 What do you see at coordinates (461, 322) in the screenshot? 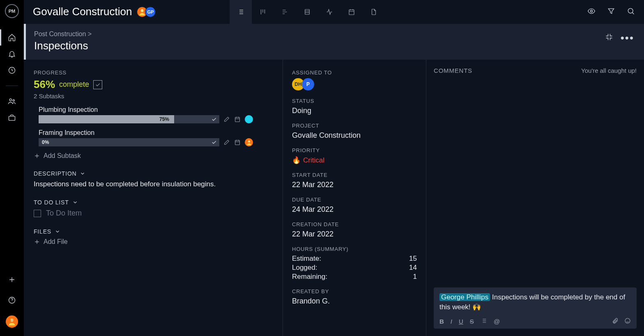
I see `format-underline-button: U` at bounding box center [461, 322].